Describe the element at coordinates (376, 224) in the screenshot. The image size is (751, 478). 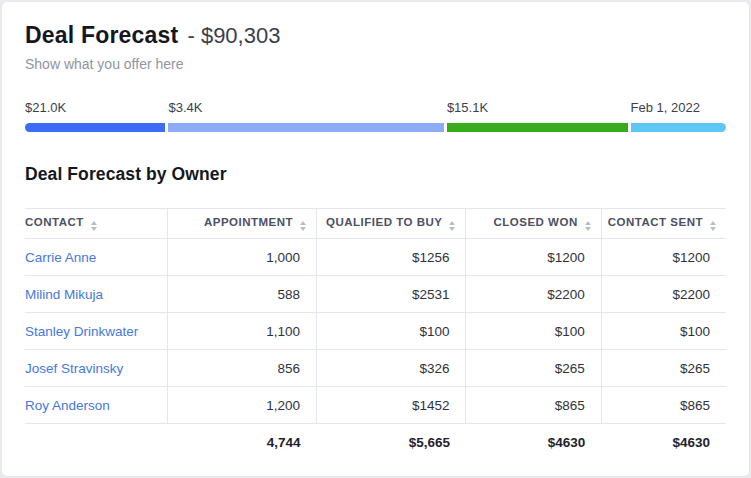
I see `table-header-row: CONTACTAPPOINTMENTQUALIFIED TO BUYCLOSED…` at that location.